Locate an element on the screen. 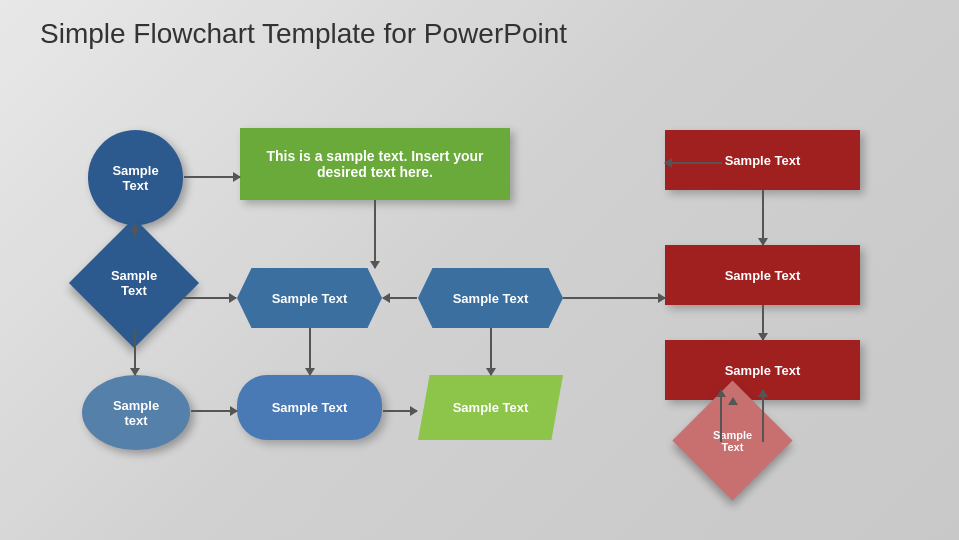 This screenshot has width=959, height=540. red-rect-top-label: Sample Text is located at coordinates (763, 160).